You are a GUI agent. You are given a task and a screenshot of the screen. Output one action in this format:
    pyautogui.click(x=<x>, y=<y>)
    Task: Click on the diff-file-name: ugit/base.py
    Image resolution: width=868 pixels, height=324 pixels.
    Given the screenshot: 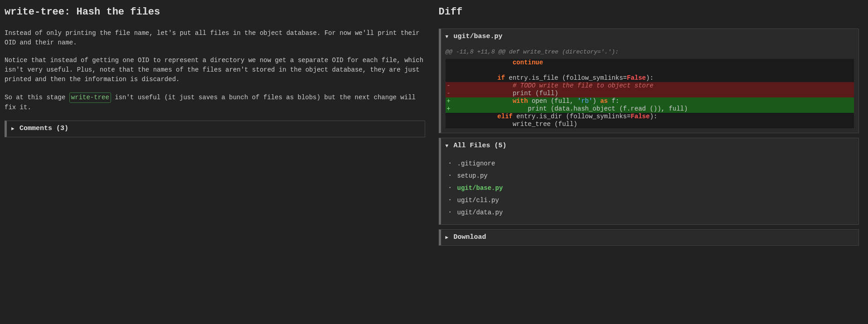 What is the action you would take?
    pyautogui.click(x=478, y=37)
    